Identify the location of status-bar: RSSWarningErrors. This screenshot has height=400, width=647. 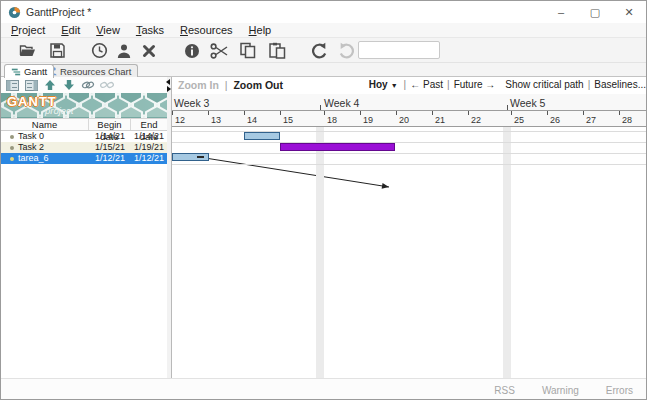
(324, 389).